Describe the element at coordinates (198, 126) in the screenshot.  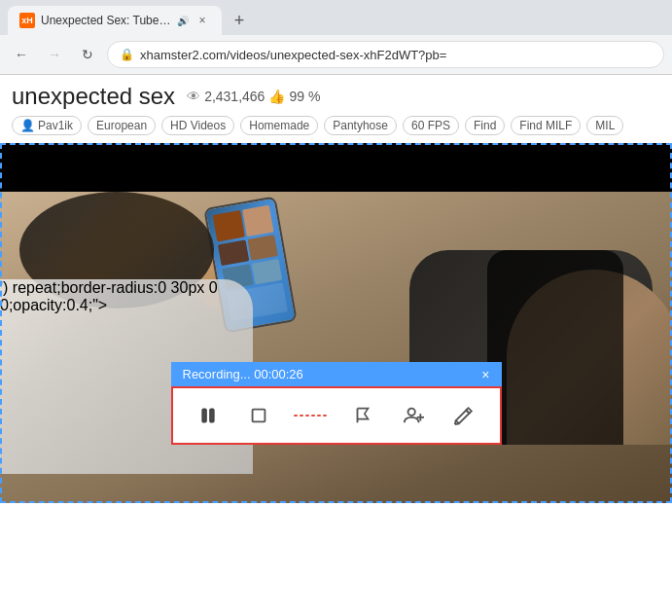
I see `tag-hd-videos: HD Videos` at that location.